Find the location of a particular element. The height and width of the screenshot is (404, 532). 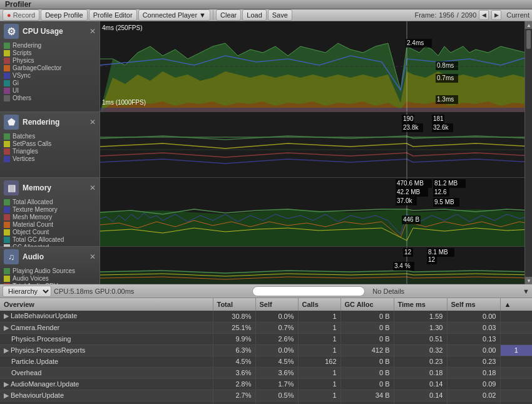

header-sort: ▲ is located at coordinates (516, 304).